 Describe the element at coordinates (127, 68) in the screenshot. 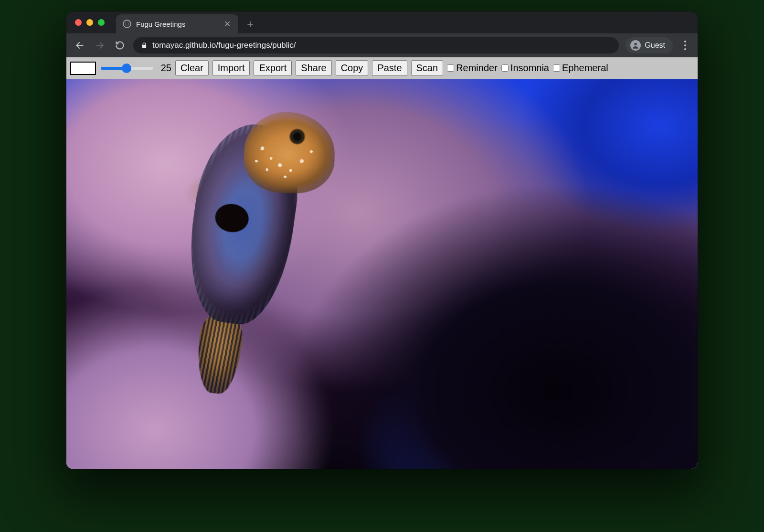

I see `size-slider` at that location.